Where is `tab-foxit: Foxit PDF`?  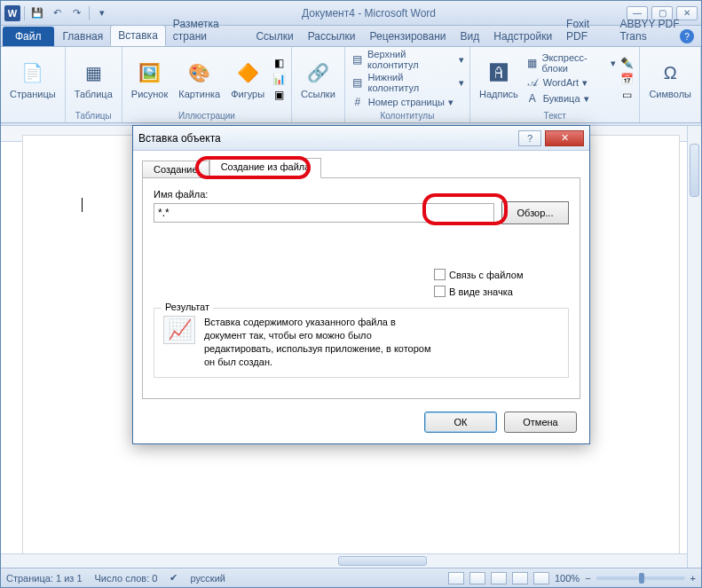 tab-foxit: Foxit PDF is located at coordinates (586, 30).